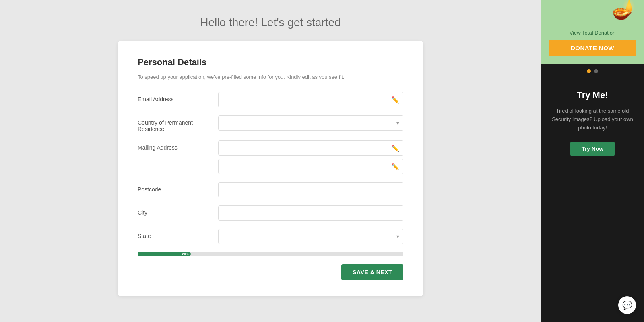 This screenshot has width=644, height=322. Describe the element at coordinates (311, 100) in the screenshot. I see `email-field-wrapper: ✏️` at that location.